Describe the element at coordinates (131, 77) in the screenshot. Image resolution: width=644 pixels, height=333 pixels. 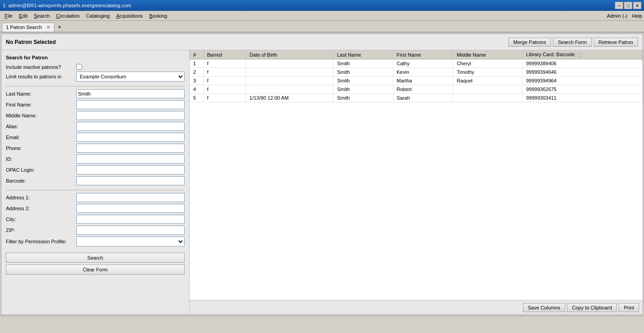
I see `consortium-select: Example Consortium` at that location.